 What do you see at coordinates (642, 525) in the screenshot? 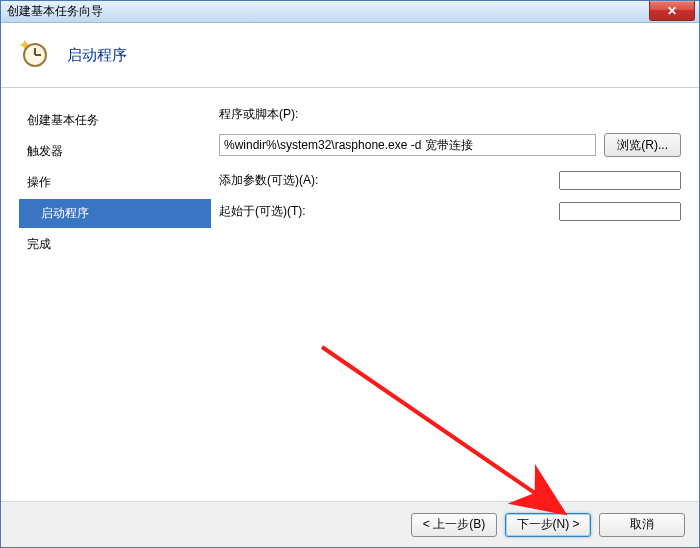
I see `cancel-button: 取消` at bounding box center [642, 525].